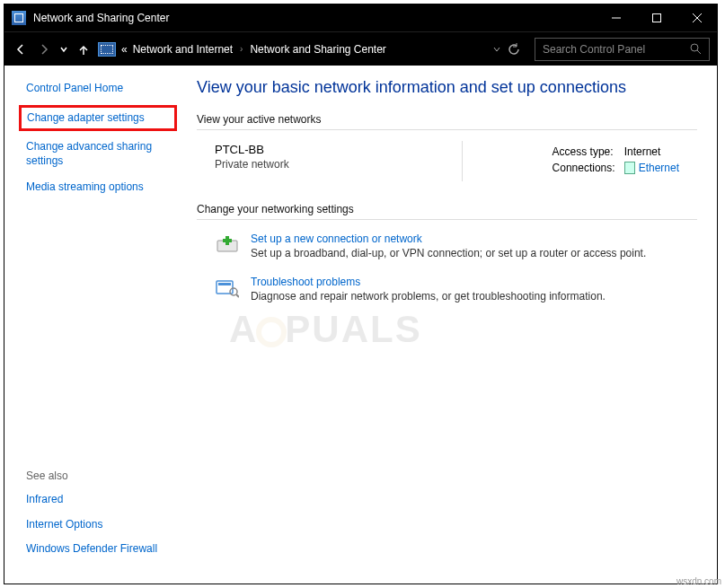 Image resolution: width=725 pixels, height=588 pixels. What do you see at coordinates (92, 476) in the screenshot?
I see `see-also-header: See also` at bounding box center [92, 476].